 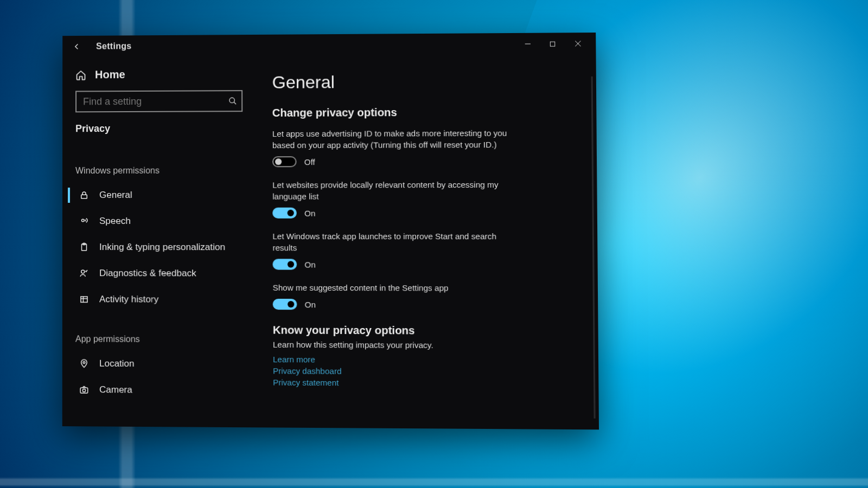 What do you see at coordinates (426, 113) in the screenshot?
I see `page-subtitle: Change privacy options` at bounding box center [426, 113].